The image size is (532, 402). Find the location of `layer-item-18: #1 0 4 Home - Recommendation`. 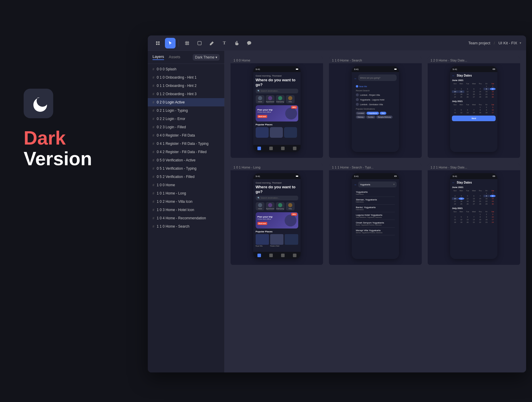

layer-item-18: #1 0 4 Home - Recommendation is located at coordinates (186, 218).